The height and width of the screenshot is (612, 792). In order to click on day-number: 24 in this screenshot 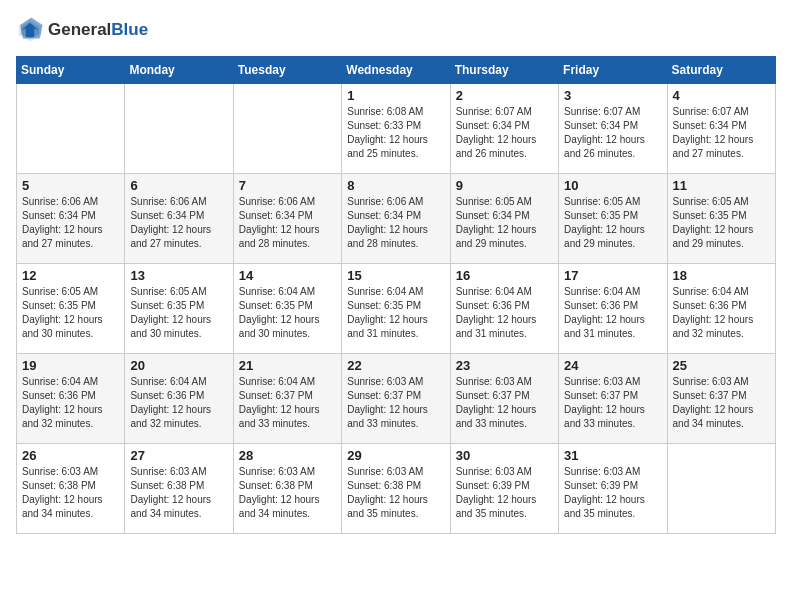, I will do `click(612, 366)`.